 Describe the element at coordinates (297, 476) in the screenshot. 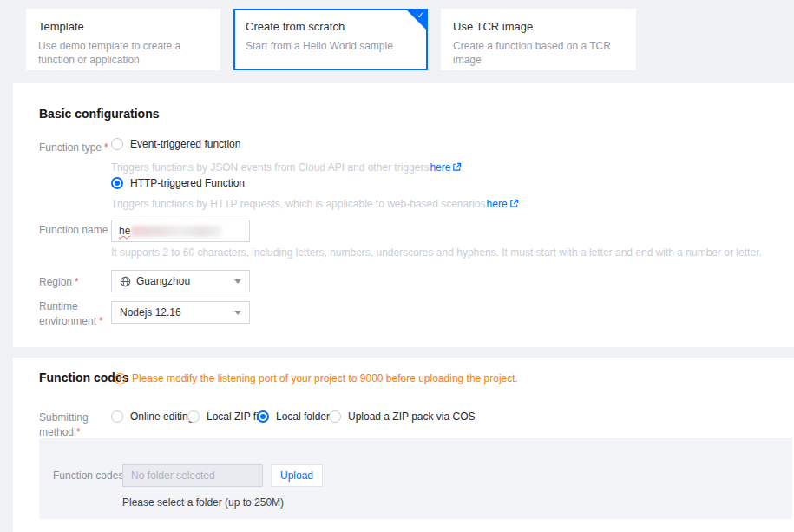

I see `upload-button: Upload` at that location.